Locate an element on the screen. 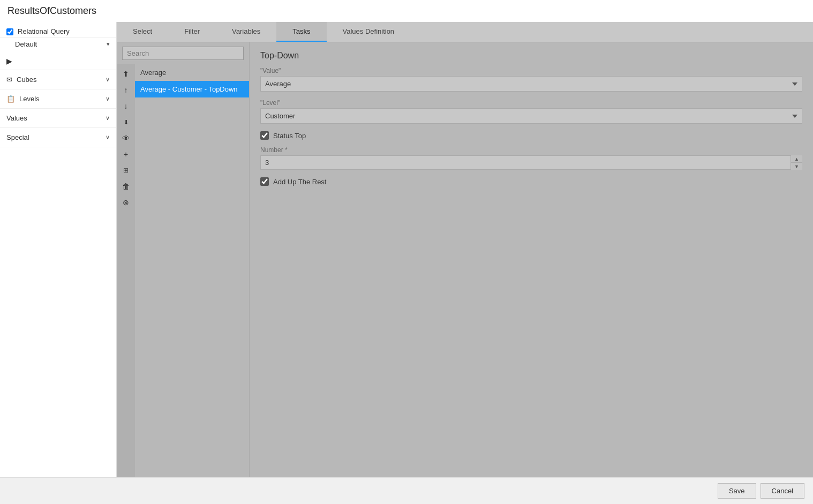  add-up-rest-checkbox is located at coordinates (265, 182).